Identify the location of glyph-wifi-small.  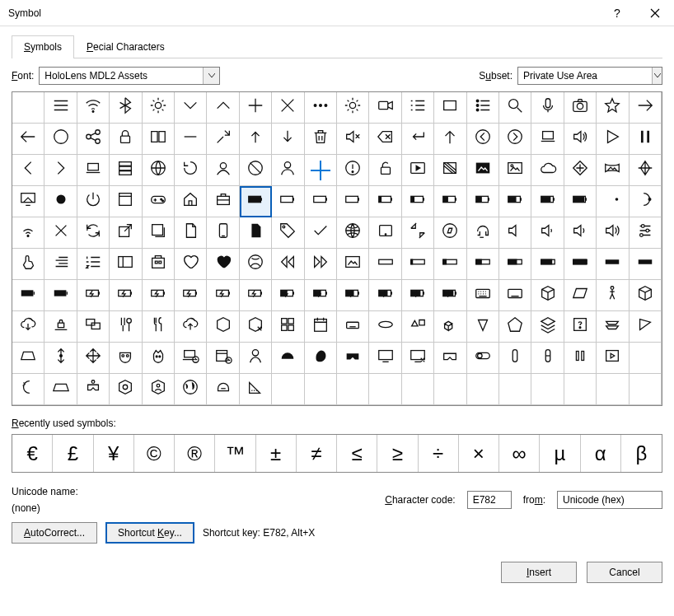
(28, 233).